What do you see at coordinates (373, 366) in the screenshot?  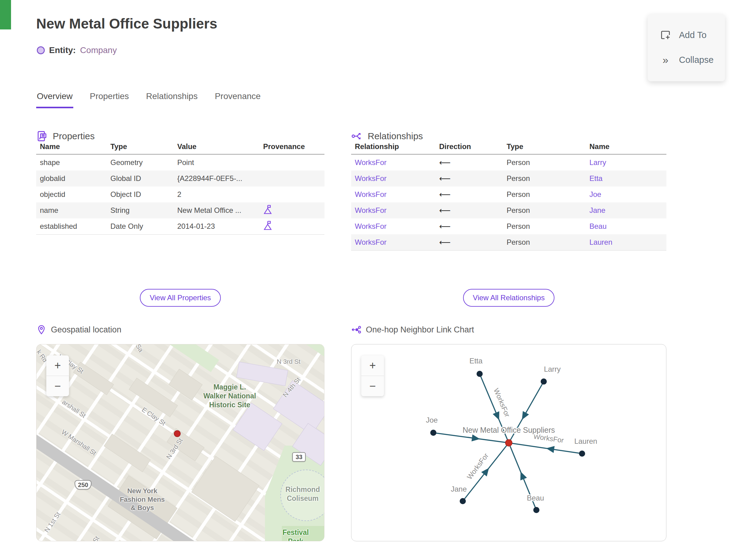 I see `chart-zoom-in-button: +` at bounding box center [373, 366].